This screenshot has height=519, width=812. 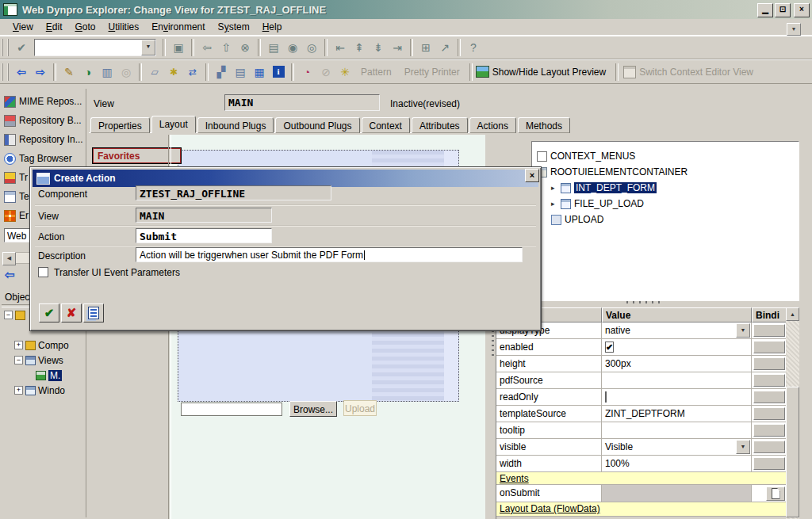 I want to click on command-field: ▼, so click(x=95, y=48).